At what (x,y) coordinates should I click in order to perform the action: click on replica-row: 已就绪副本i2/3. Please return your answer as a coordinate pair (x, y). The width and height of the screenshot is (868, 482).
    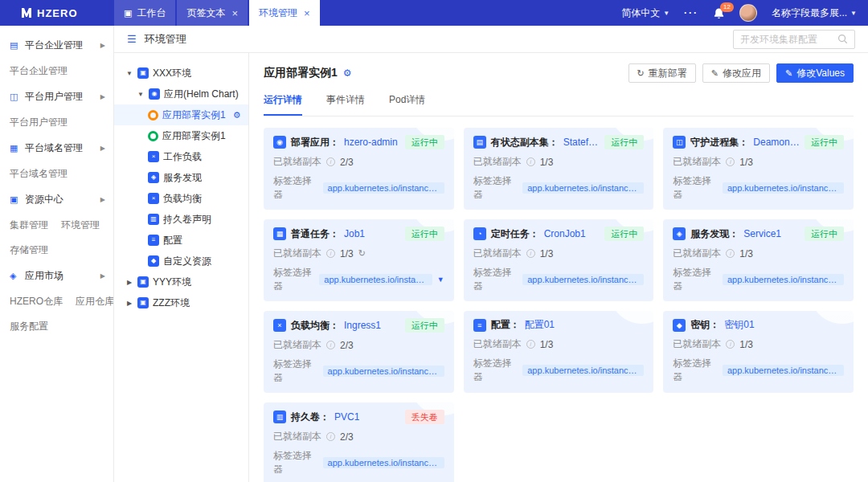
    Looking at the image, I should click on (358, 437).